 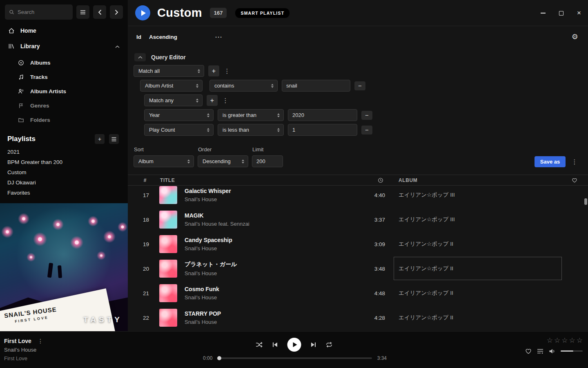 What do you see at coordinates (358, 13) in the screenshot?
I see `playlist-header: Custom 167 SMART PLAYLIST ×` at bounding box center [358, 13].